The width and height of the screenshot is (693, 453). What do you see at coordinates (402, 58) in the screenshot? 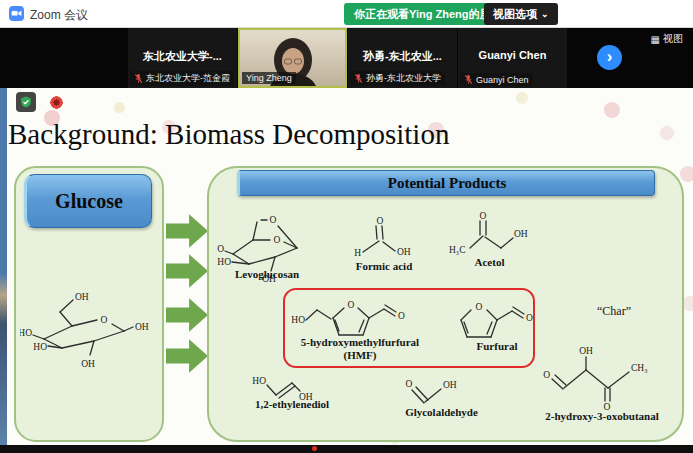
I see `participant-tile: 孙勇-东北农业... 孙勇-东北农业大学` at bounding box center [402, 58].